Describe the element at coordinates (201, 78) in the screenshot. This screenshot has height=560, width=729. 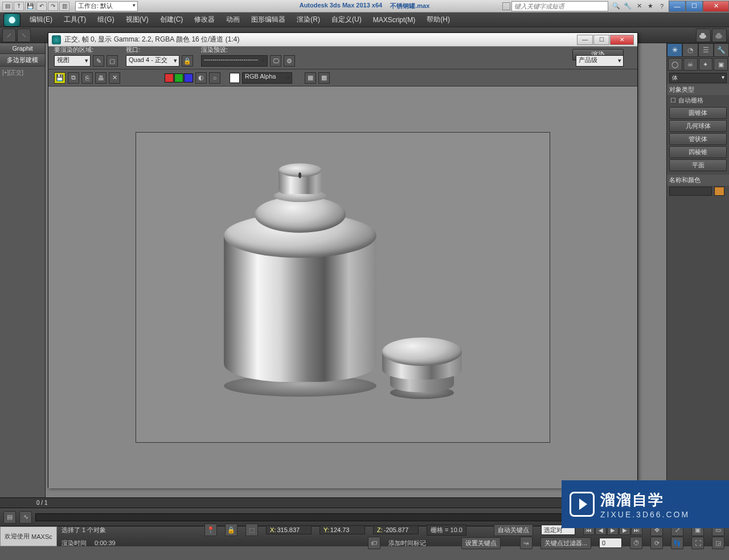
I see `rf-alpha-toggle: ◐` at that location.